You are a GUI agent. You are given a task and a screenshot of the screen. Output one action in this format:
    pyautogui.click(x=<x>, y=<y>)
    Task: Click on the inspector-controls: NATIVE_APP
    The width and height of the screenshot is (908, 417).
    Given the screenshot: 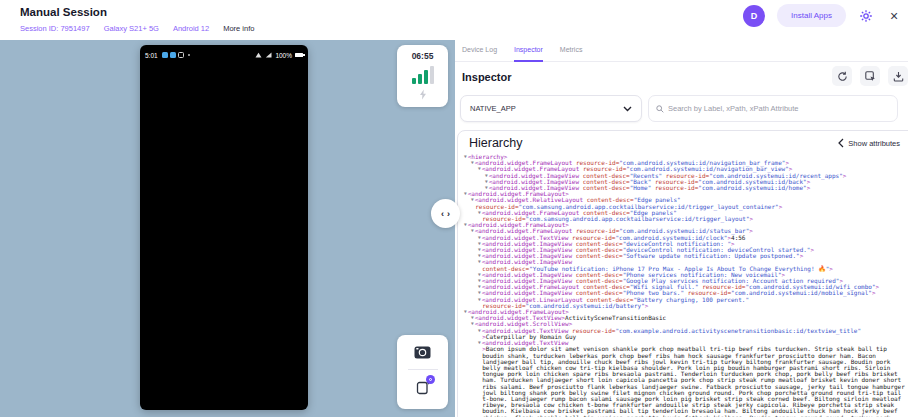 What is the action you would take?
    pyautogui.click(x=682, y=109)
    